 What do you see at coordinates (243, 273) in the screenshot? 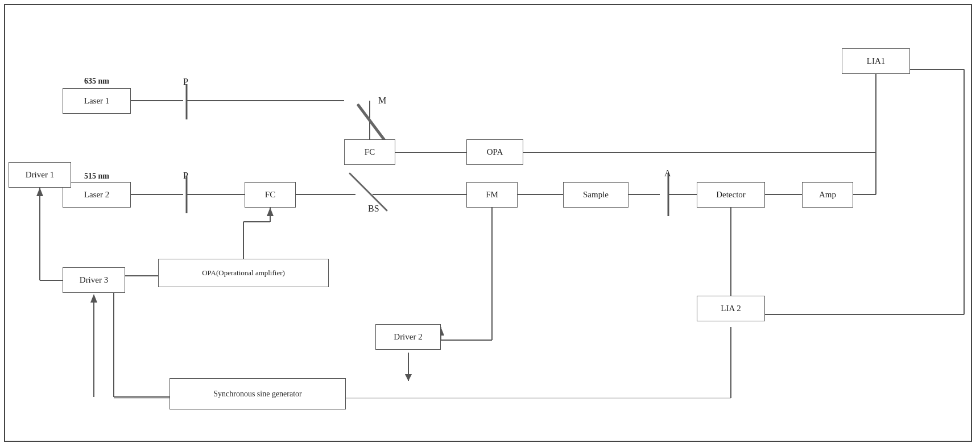
I see `opa-operational-box: OPA(Operational amplifier)` at bounding box center [243, 273].